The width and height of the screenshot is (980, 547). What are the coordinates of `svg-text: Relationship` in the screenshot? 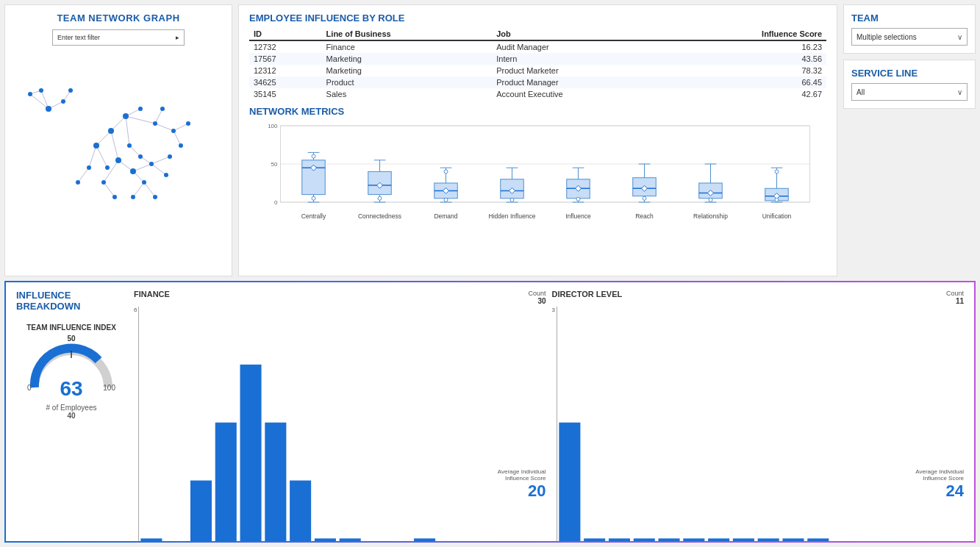 It's located at (710, 216).